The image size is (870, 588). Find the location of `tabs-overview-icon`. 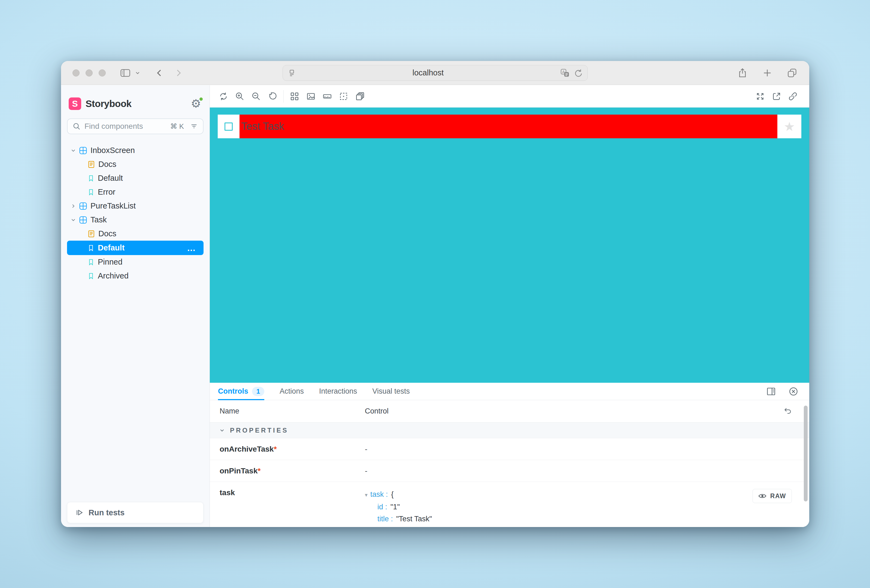

tabs-overview-icon is located at coordinates (792, 73).